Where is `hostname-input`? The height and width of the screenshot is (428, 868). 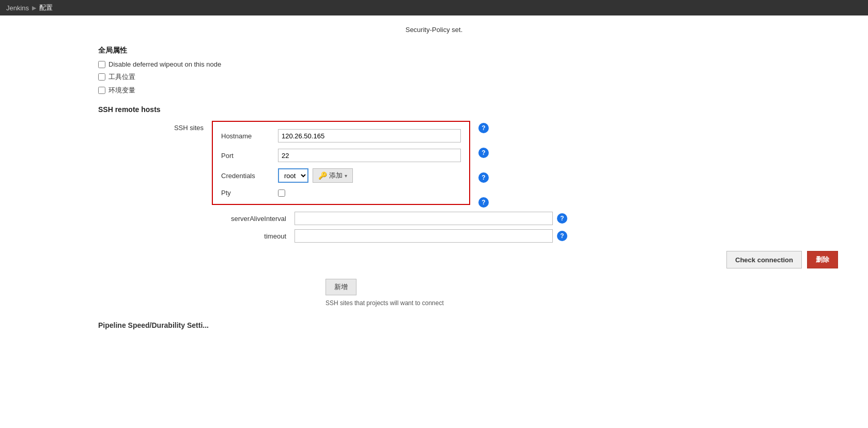
hostname-input is located at coordinates (369, 136).